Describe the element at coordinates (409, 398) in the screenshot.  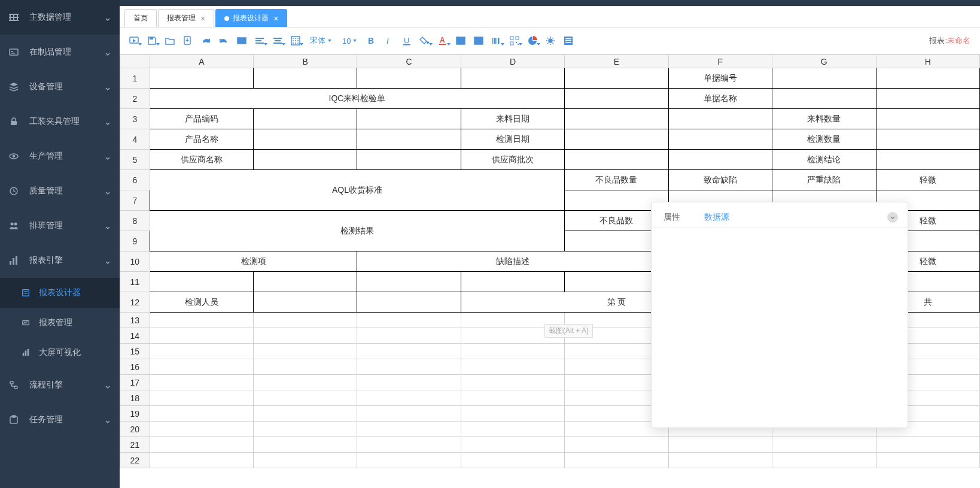
I see `cell-18C` at that location.